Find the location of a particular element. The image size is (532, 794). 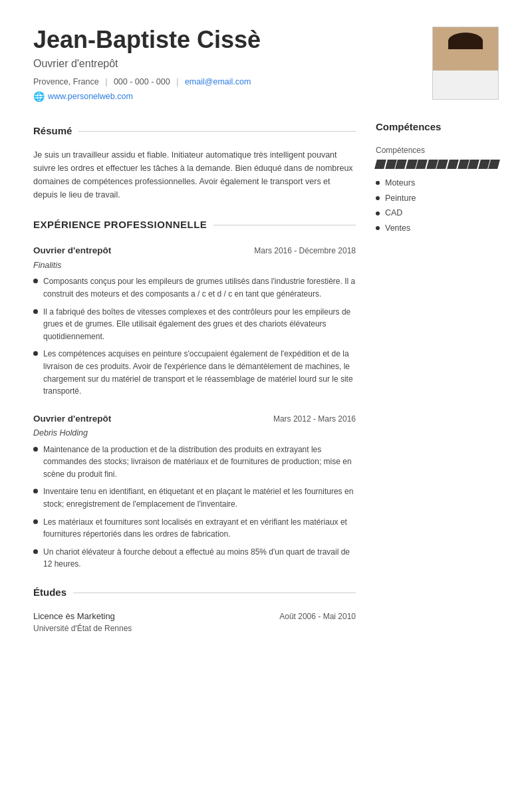

photo-placeholder is located at coordinates (466, 63).